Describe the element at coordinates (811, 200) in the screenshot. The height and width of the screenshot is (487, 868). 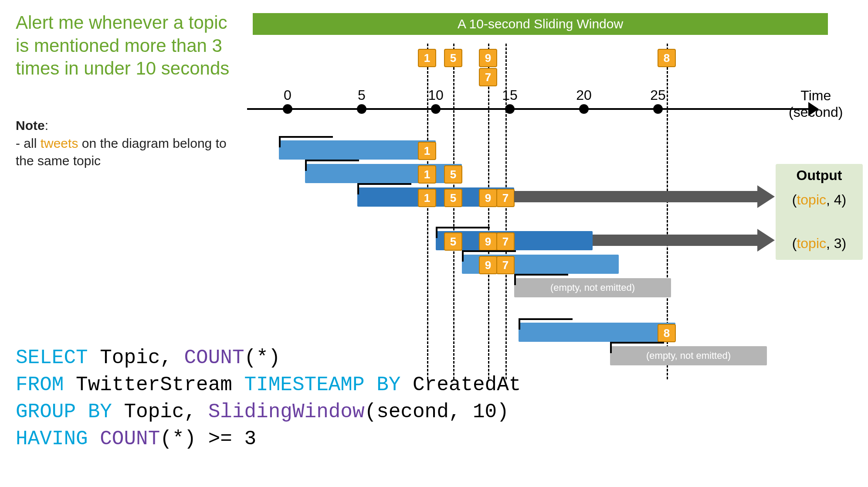
I see `output-row1-topic: topic` at that location.